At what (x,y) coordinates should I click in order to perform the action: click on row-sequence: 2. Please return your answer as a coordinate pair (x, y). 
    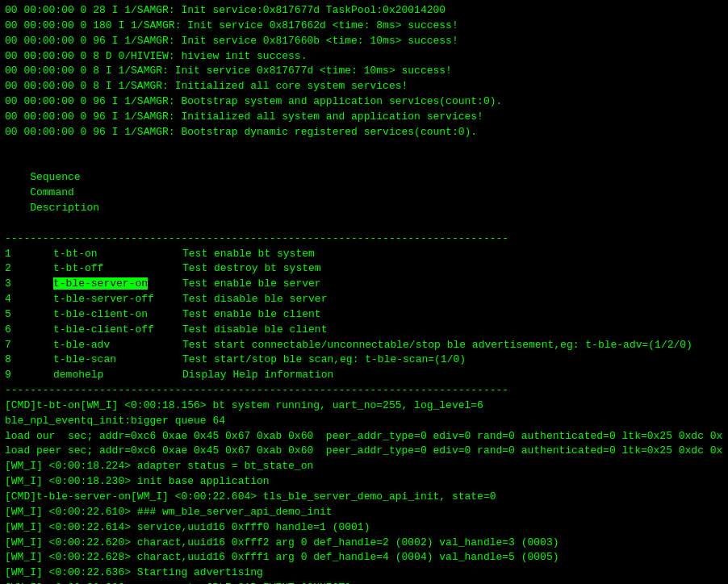
    Looking at the image, I should click on (29, 269).